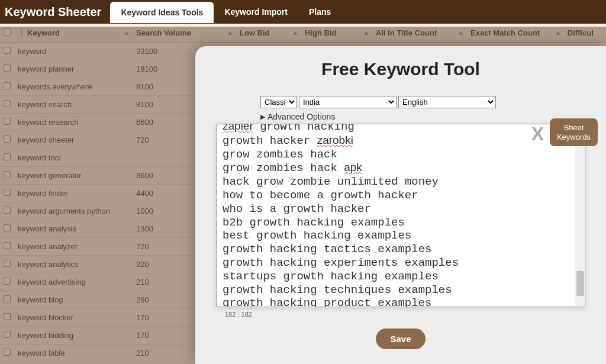  What do you see at coordinates (401, 195) in the screenshot?
I see `result-line: how to become a growth hacker` at bounding box center [401, 195].